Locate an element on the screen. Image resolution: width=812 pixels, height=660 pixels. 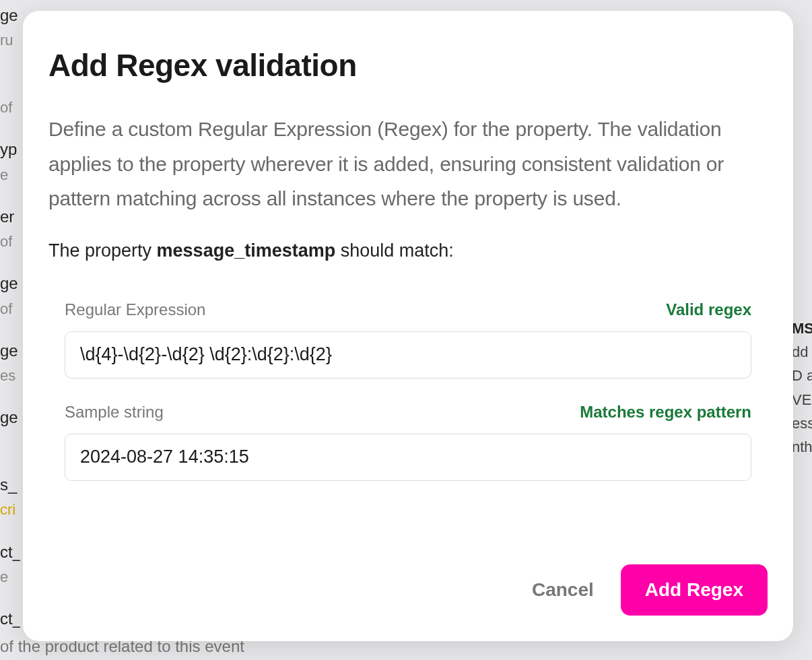
regex-input is located at coordinates (408, 355).